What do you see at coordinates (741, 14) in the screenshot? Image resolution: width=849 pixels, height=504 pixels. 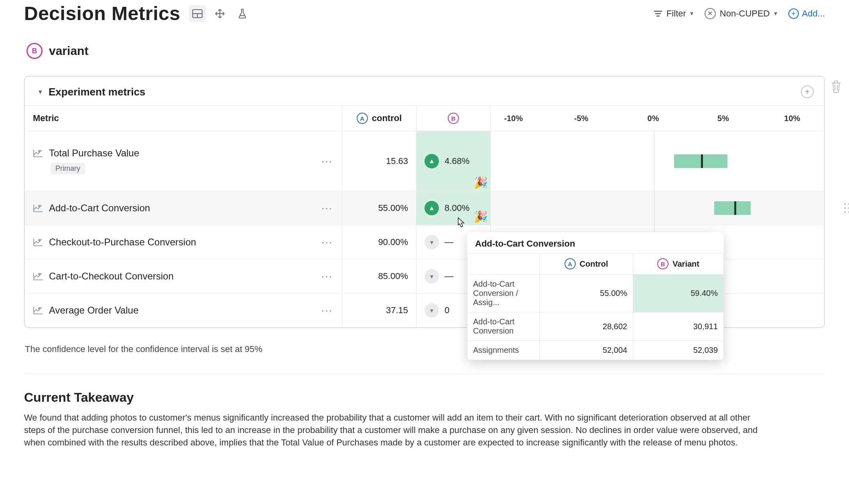 I see `cuped-toggle: ✕ Non-CUPED ▾` at bounding box center [741, 14].